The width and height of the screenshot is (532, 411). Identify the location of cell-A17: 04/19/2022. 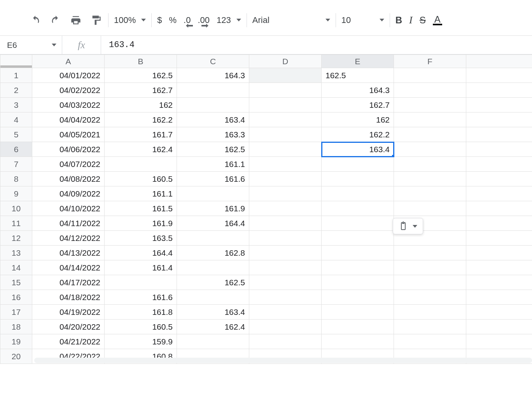
(68, 312).